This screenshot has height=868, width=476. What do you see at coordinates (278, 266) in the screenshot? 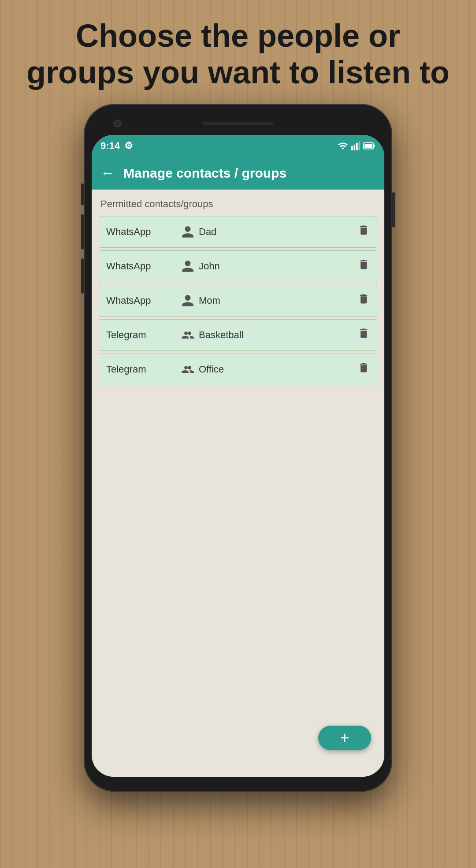
I see `contact-name: John` at bounding box center [278, 266].